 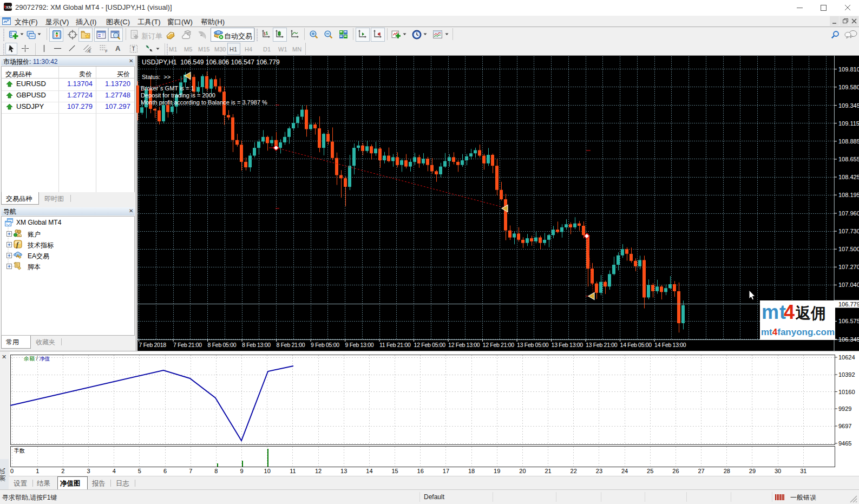 I want to click on svg-text: F, so click(x=107, y=51).